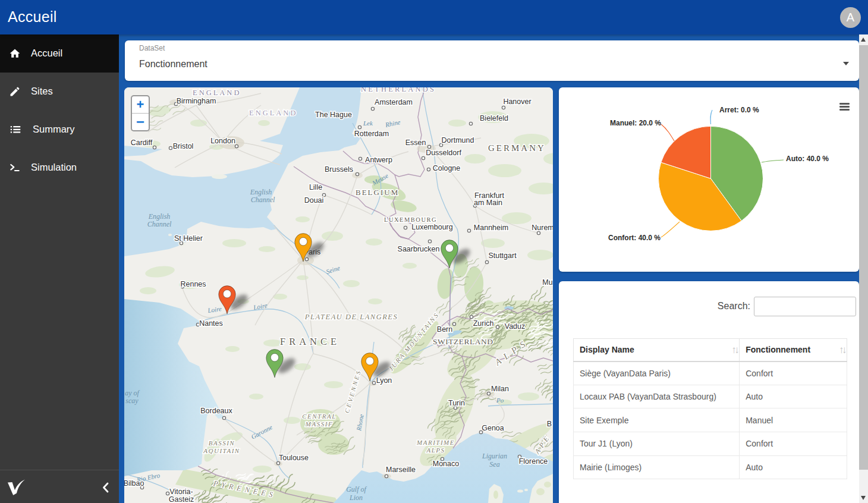 This screenshot has width=868, height=503. What do you see at coordinates (222, 443) in the screenshot?
I see `svg-text: BASSIN` at bounding box center [222, 443].